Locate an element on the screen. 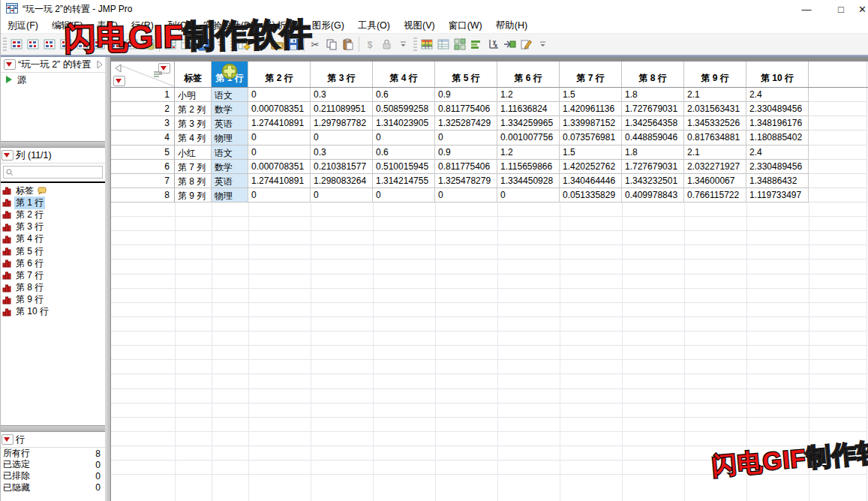  cell-r5-c9: 2.1 is located at coordinates (716, 153).